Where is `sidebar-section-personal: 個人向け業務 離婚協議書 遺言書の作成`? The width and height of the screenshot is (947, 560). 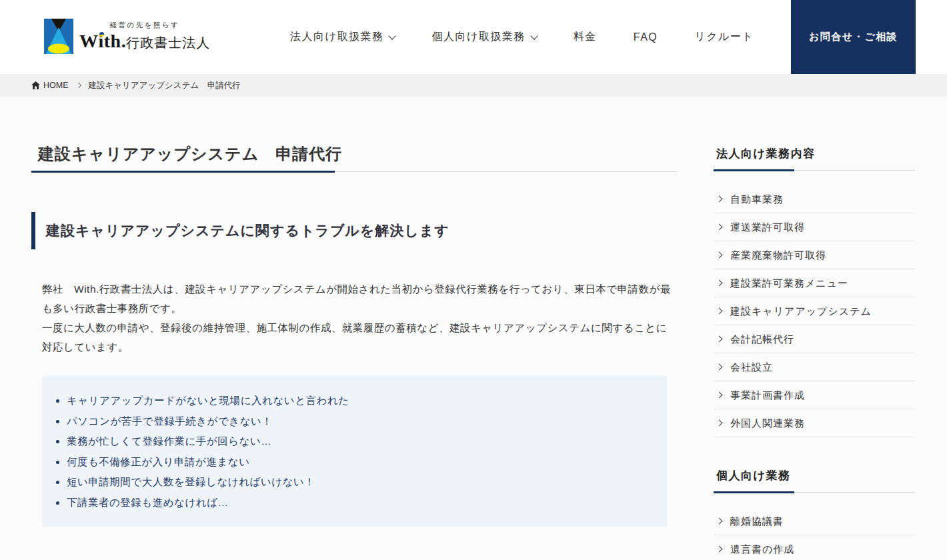
sidebar-section-personal: 個人向け業務 離婚協議書 遺言書の作成 is located at coordinates (814, 514).